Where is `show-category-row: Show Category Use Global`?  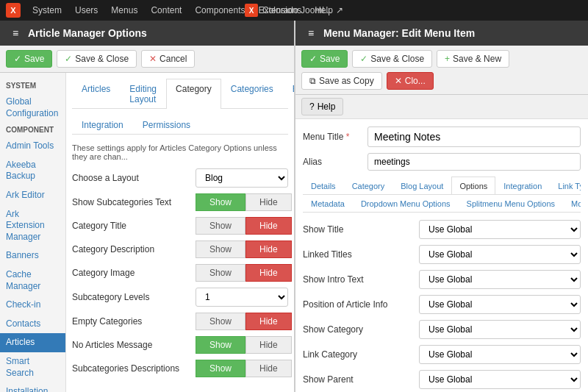
show-category-row: Show Category Use Global is located at coordinates (442, 329).